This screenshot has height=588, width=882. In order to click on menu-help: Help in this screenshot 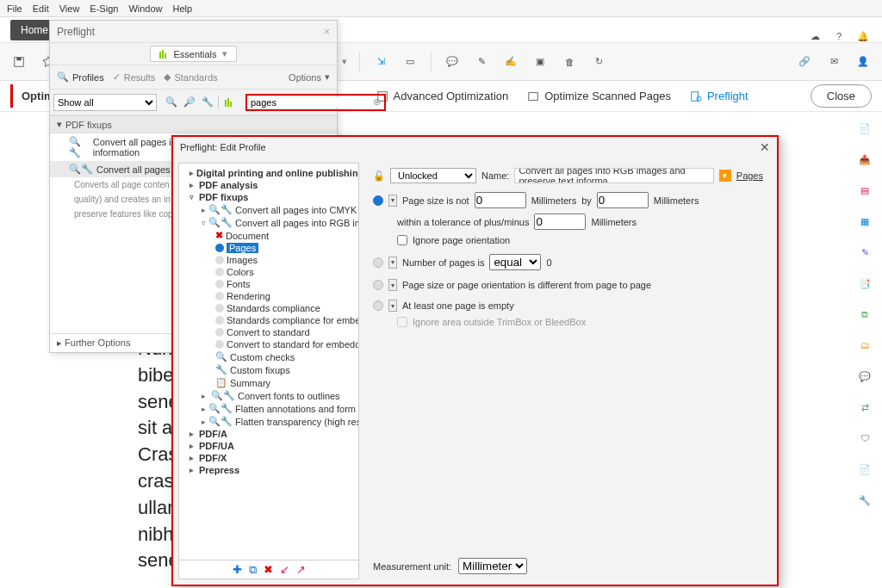, I will do `click(183, 9)`.